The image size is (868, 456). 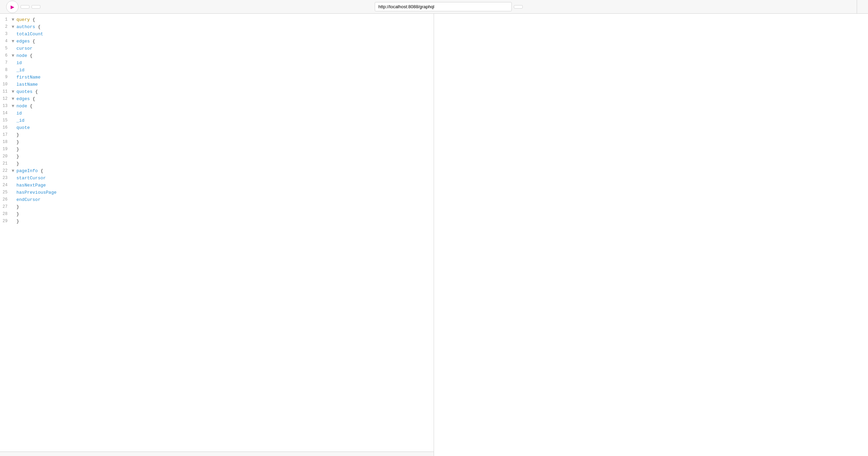 What do you see at coordinates (224, 200) in the screenshot?
I see `line-content: endCursor` at bounding box center [224, 200].